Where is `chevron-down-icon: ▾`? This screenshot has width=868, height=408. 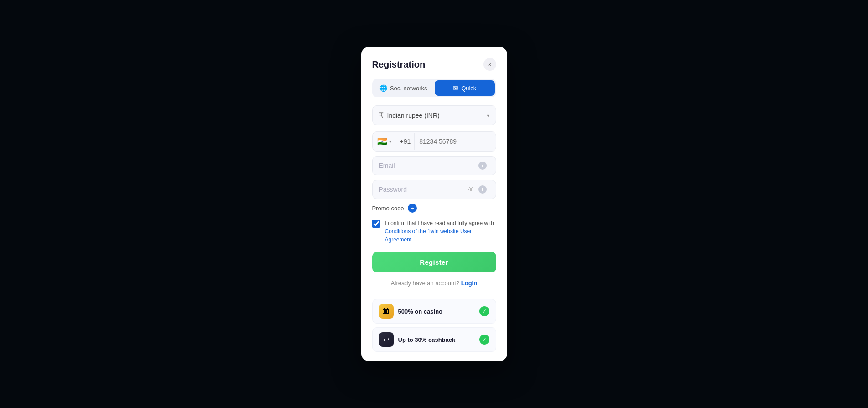 chevron-down-icon: ▾ is located at coordinates (488, 115).